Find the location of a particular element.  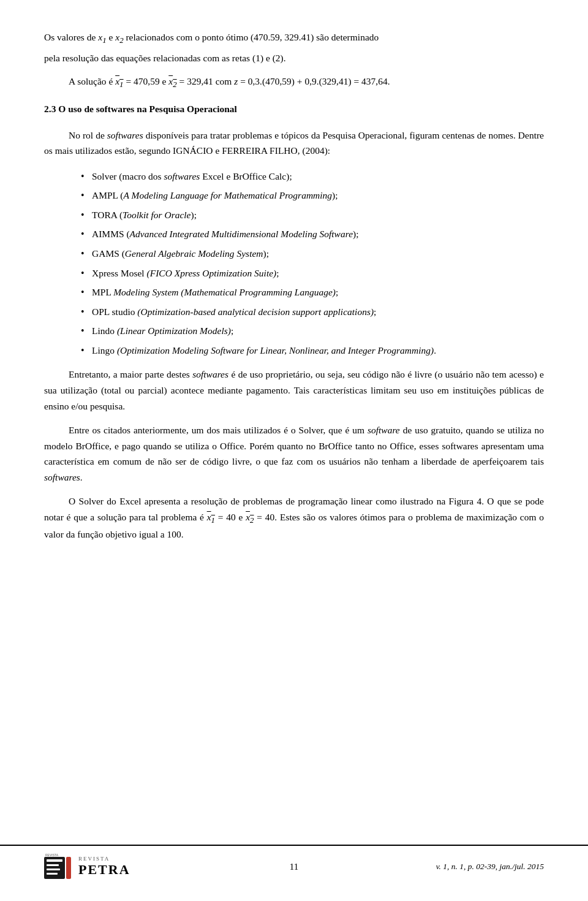

list-item: OPL studio (Optimization-based analytica… is located at coordinates (312, 312).